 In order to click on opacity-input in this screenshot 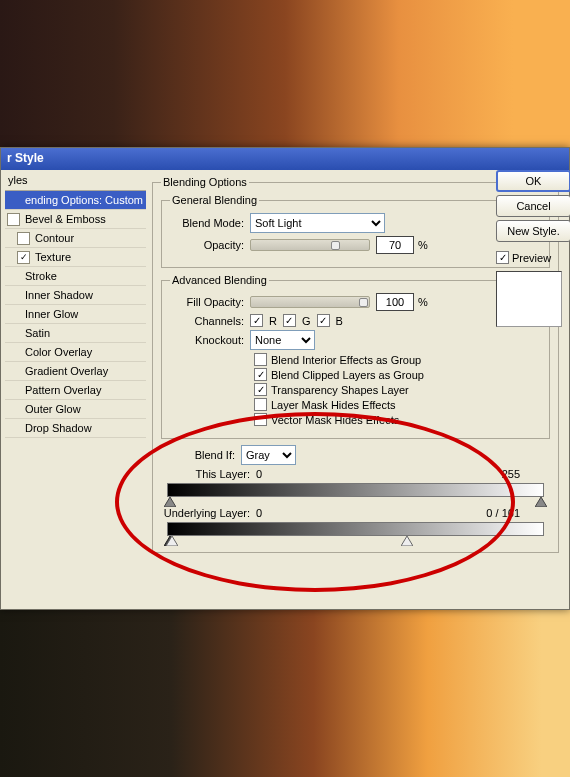, I will do `click(395, 245)`.